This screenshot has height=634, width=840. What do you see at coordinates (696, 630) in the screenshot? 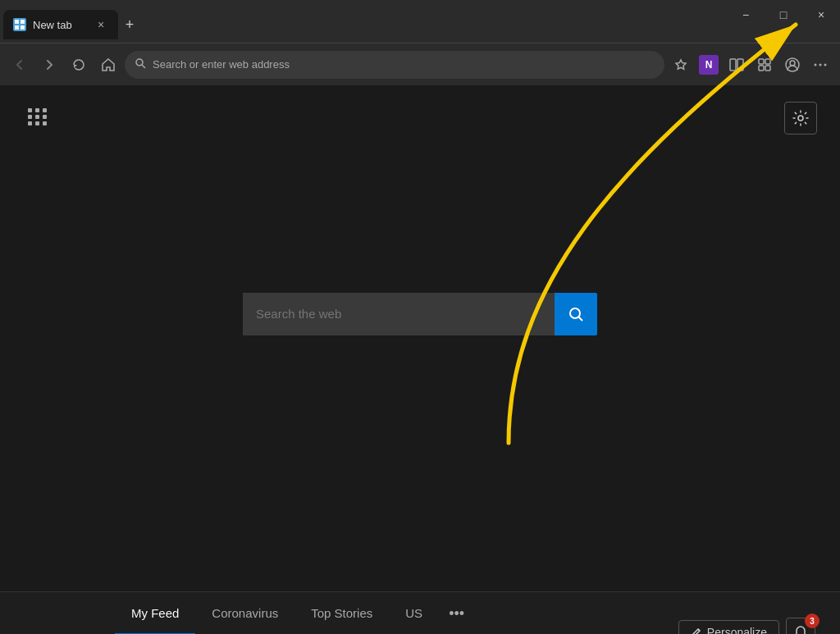
I see `pencil-icon` at bounding box center [696, 630].